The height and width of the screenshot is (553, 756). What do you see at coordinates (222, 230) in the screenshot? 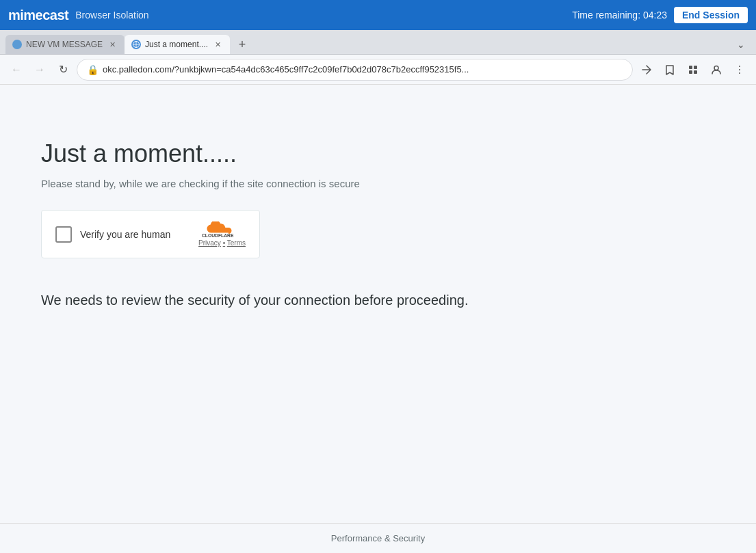
I see `cloudflare-cloud-icon: CLOUDFLARE` at bounding box center [222, 230].